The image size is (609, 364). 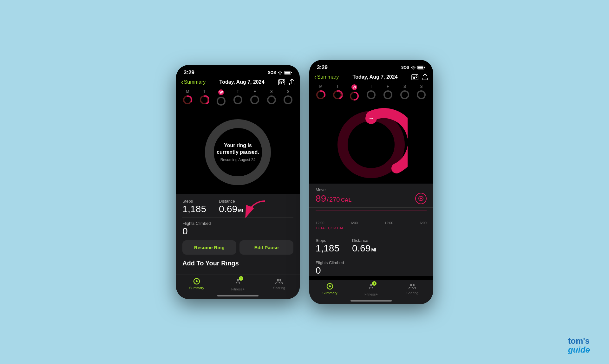 What do you see at coordinates (412, 289) in the screenshot?
I see `tab-sharing-right: Sharing` at bounding box center [412, 289].